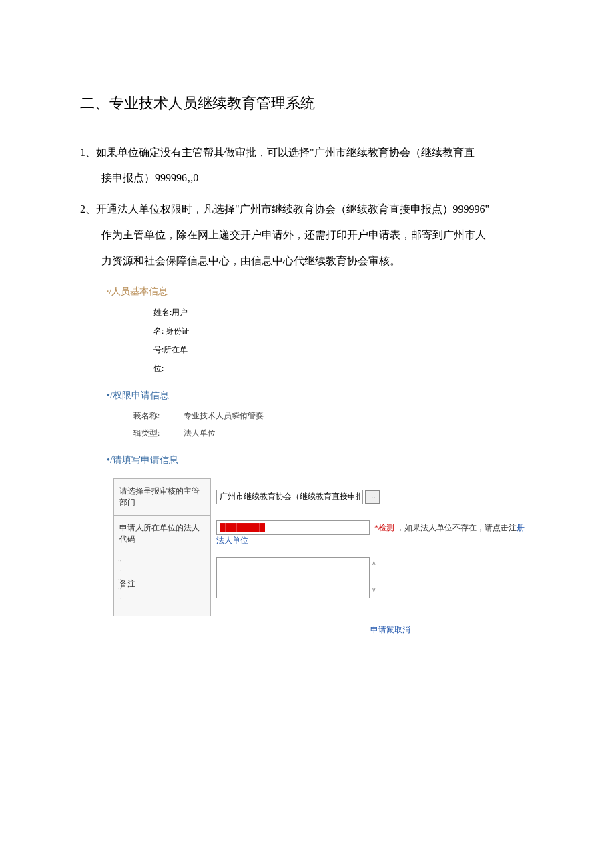 The width and height of the screenshot is (614, 868). Describe the element at coordinates (293, 528) in the screenshot. I see `code-input` at that location.